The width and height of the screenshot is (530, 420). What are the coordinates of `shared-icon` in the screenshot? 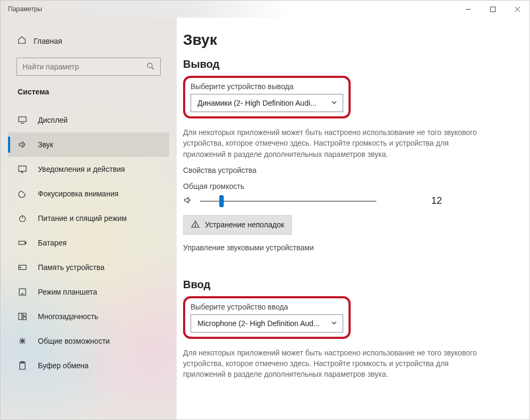 It's located at (22, 341).